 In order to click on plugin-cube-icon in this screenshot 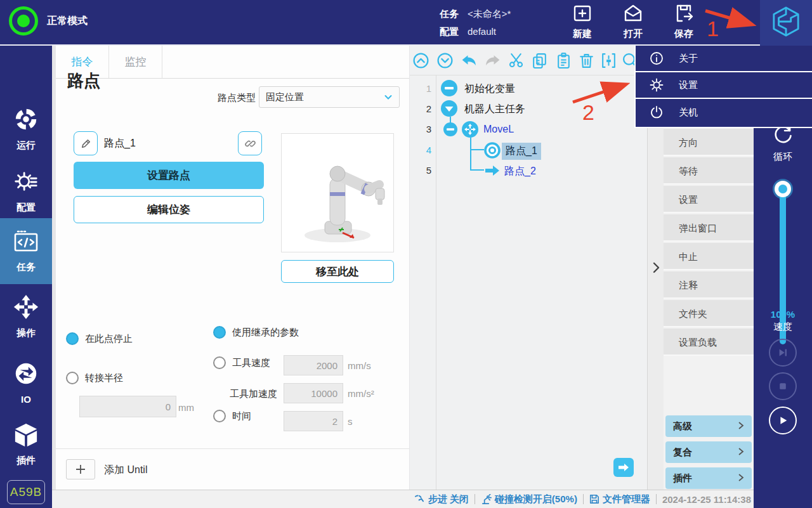, I will do `click(26, 436)`.